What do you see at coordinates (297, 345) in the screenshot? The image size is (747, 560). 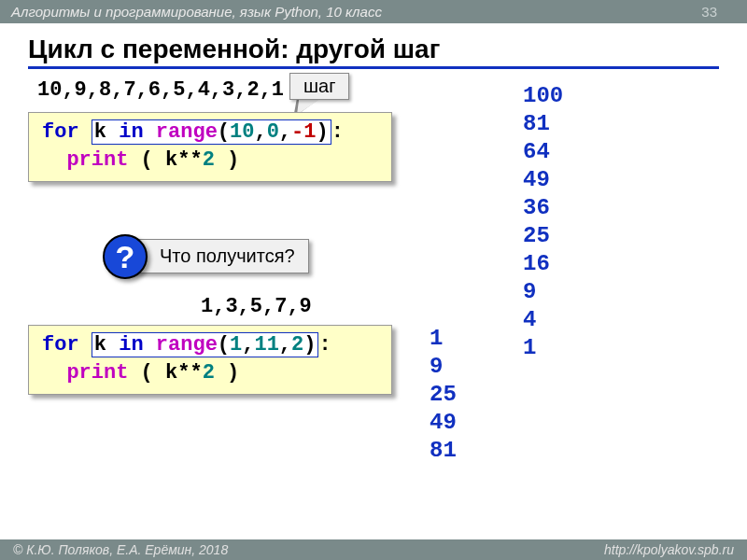 I see `arg-c: 2` at bounding box center [297, 345].